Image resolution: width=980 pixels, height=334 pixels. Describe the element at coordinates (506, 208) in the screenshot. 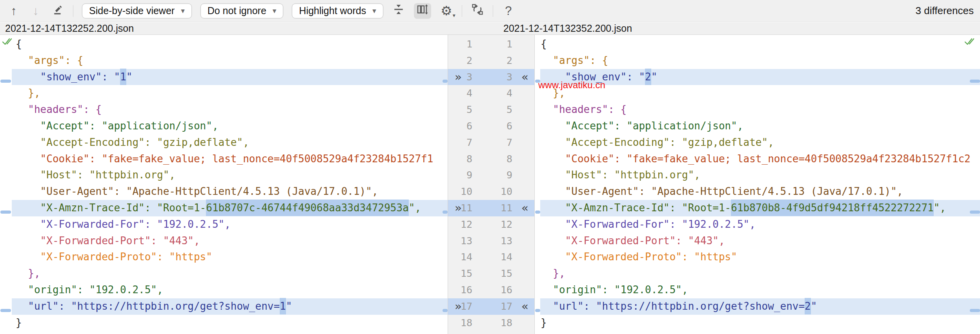

I see `right-line-number: 11` at that location.